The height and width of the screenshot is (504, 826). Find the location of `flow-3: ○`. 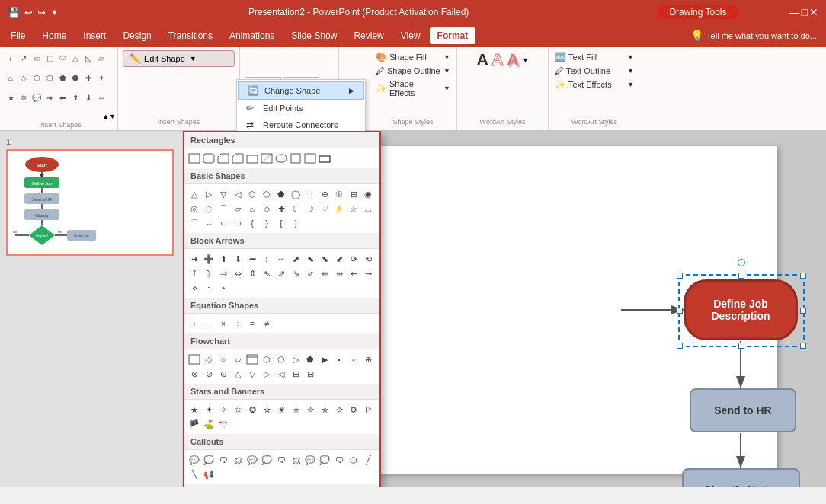

flow-3: ○ is located at coordinates (223, 359).